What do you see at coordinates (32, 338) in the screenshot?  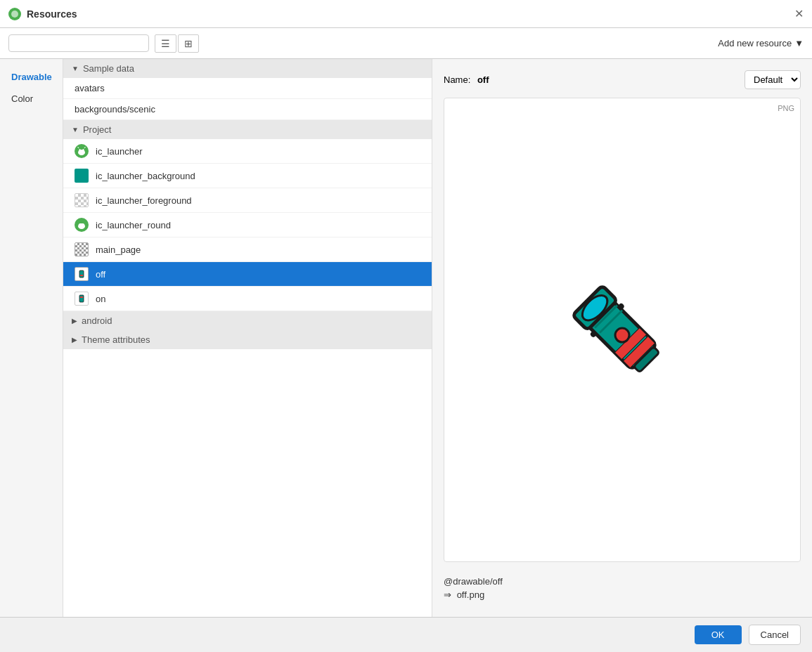 I see `left-nav: Drawable Color` at bounding box center [32, 338].